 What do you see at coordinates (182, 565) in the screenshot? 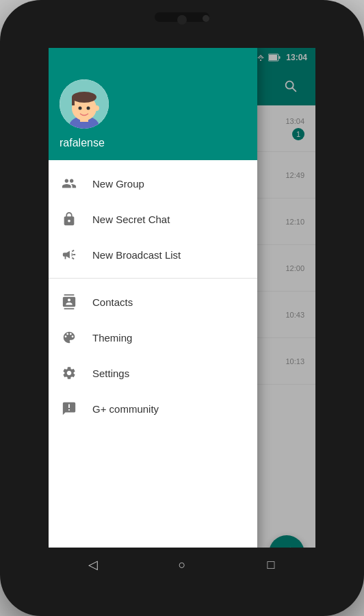
I see `bottom-navigation: ◁ ○ □` at bounding box center [182, 565].